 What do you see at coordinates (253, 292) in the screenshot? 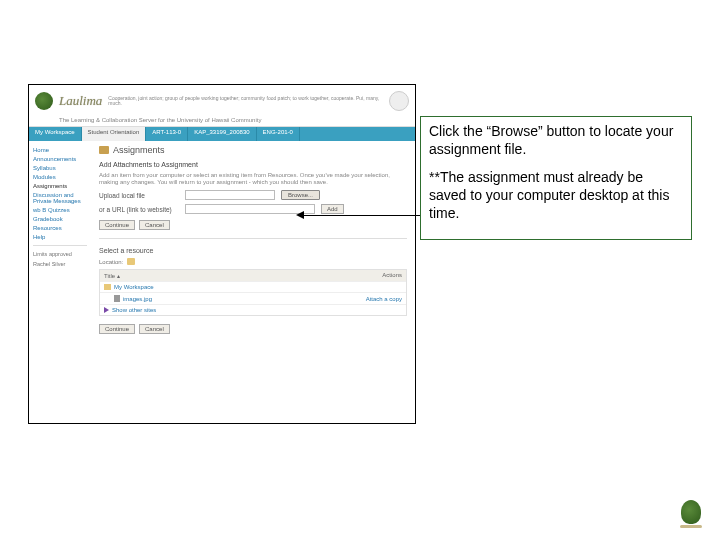
I see `resource-table: Title ▴ Actions My Workspace images.jpg` at bounding box center [253, 292].